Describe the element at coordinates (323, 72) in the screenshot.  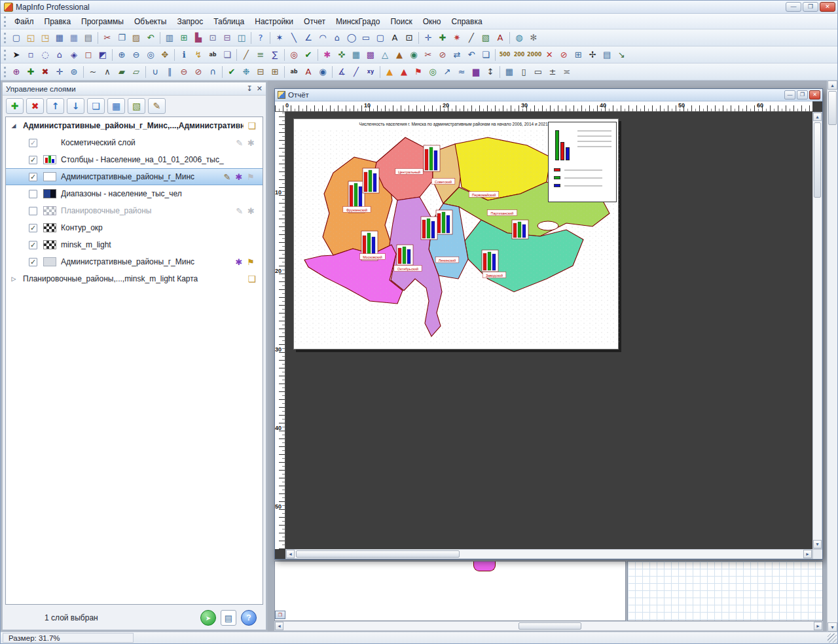
I see `find-selection-button: ◉` at that location.